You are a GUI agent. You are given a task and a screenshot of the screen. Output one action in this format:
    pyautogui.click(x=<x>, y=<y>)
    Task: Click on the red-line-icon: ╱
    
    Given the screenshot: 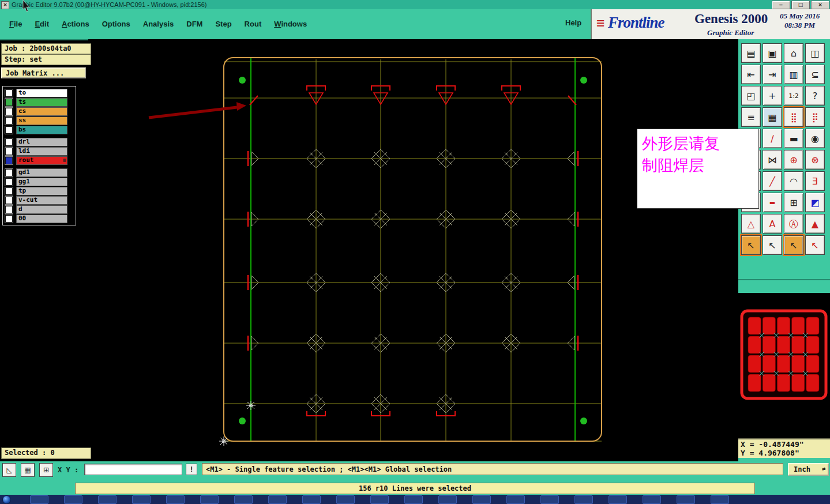 What is the action you would take?
    pyautogui.click(x=772, y=181)
    